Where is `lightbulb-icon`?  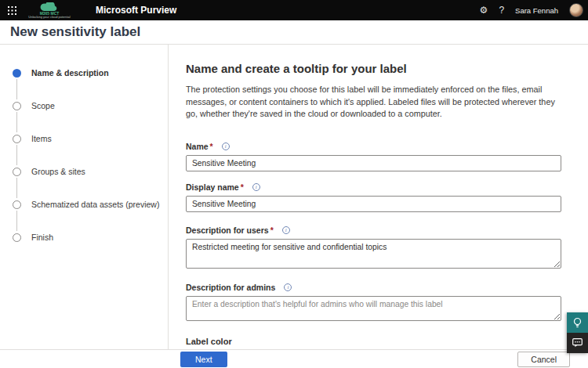 lightbulb-icon is located at coordinates (577, 323).